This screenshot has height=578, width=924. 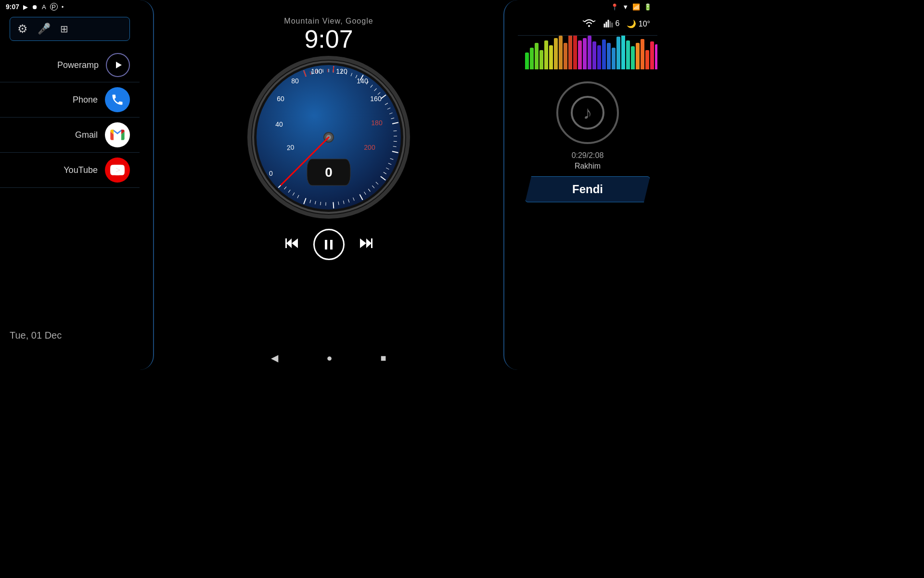 What do you see at coordinates (87, 135) in the screenshot?
I see `app-name-gmail: Gmail` at bounding box center [87, 135].